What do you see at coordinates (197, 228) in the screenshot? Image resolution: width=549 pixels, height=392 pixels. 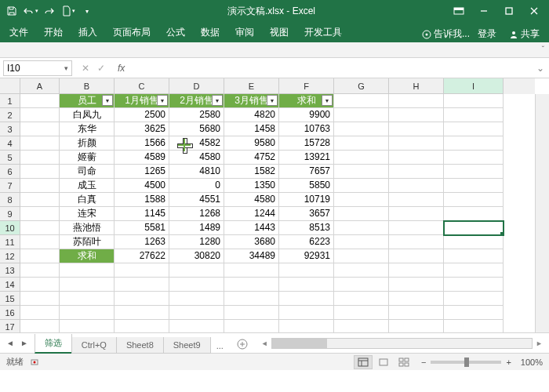 I see `cell: 1489` at bounding box center [197, 228].